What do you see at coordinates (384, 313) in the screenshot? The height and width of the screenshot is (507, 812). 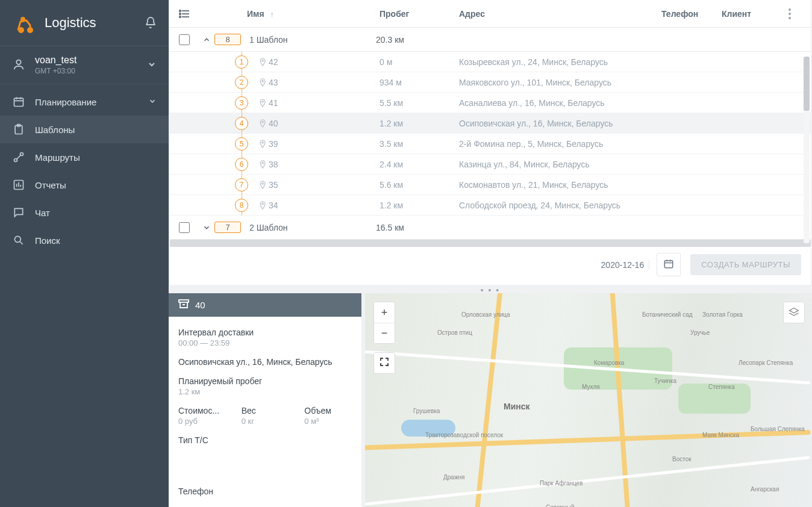 I see `zoom-in-button: +` at bounding box center [384, 313].